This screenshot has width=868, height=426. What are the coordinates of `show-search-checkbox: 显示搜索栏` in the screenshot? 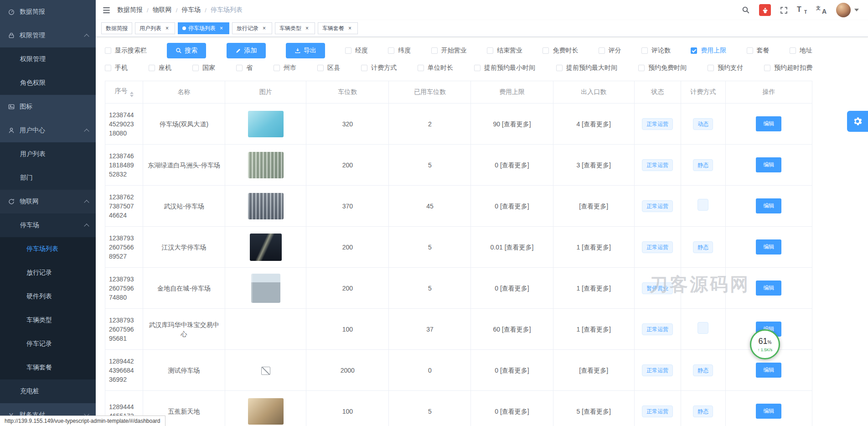 It's located at (126, 51).